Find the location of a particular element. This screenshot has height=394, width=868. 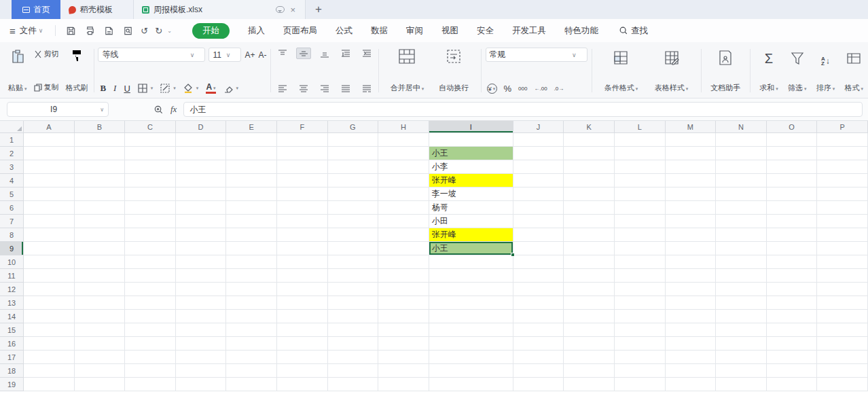

grid-cell-B19 is located at coordinates (101, 384).